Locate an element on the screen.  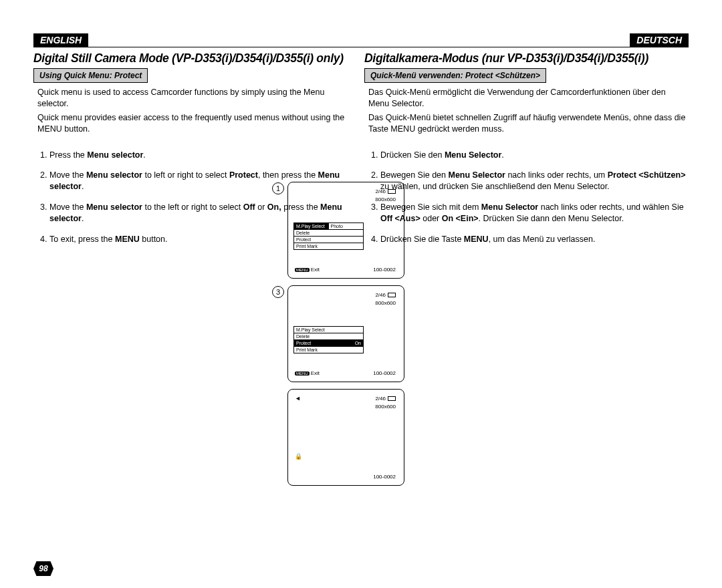
step-item: Press the Menu selector. is located at coordinates (203, 155).